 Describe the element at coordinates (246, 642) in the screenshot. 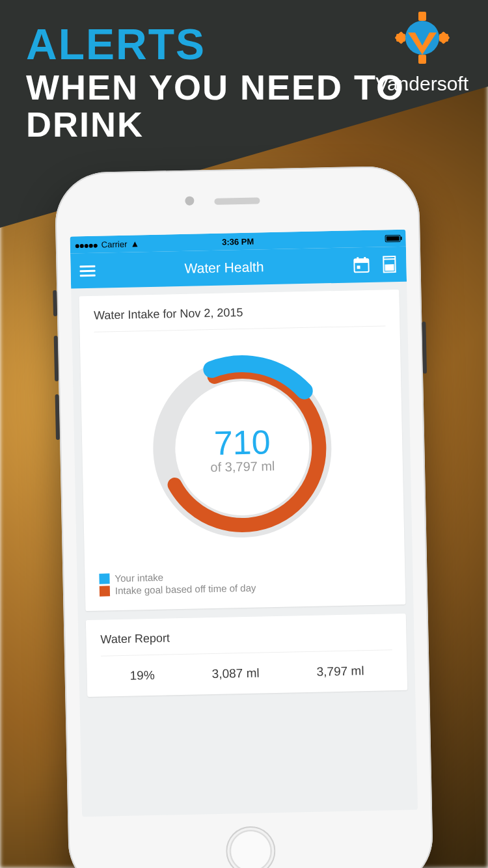

I see `report-card-title: Water Report` at that location.